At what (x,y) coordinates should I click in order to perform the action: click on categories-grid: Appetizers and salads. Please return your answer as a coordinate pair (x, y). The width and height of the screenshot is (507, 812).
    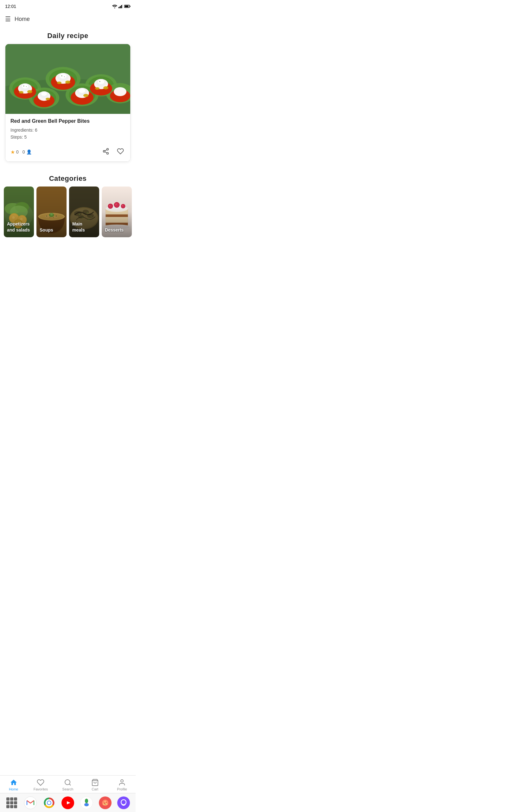
    Looking at the image, I should click on (68, 212).